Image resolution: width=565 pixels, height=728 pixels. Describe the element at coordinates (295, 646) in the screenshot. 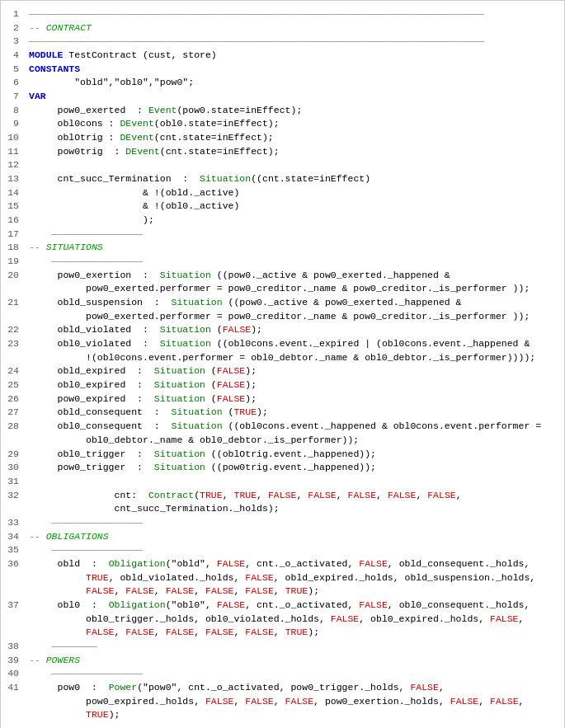

I see `line-content: ————————` at that location.